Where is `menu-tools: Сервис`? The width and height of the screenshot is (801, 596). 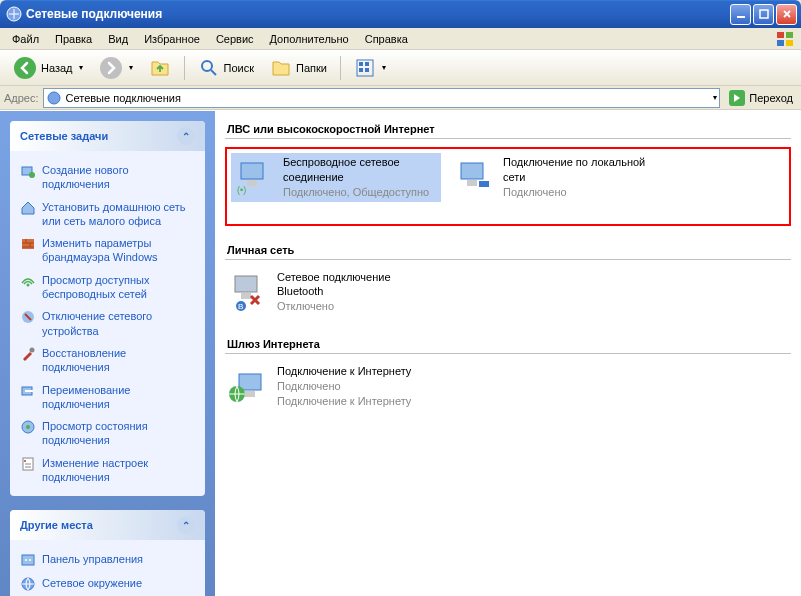
menu-tools: Сервис is located at coordinates (235, 39).